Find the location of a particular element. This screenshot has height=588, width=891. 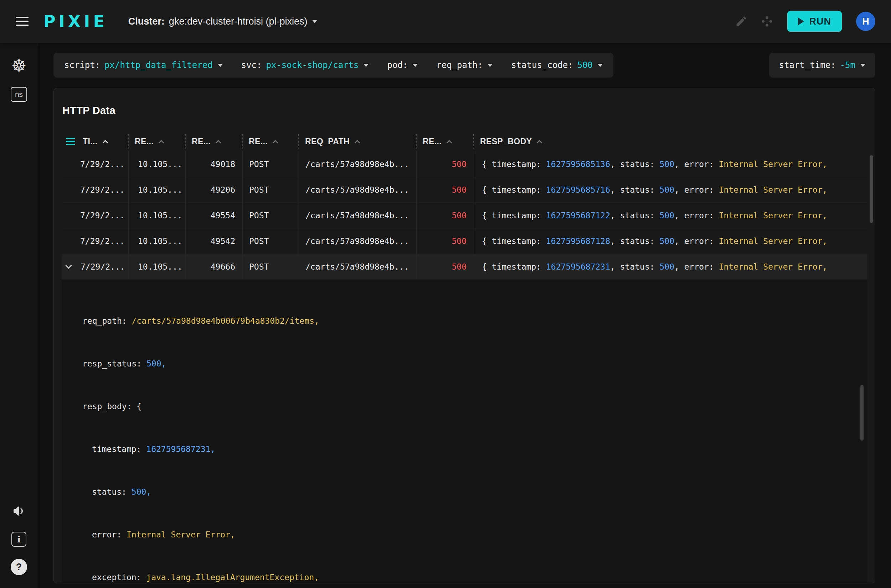

vertical-scrollbar-thumb is located at coordinates (871, 189).